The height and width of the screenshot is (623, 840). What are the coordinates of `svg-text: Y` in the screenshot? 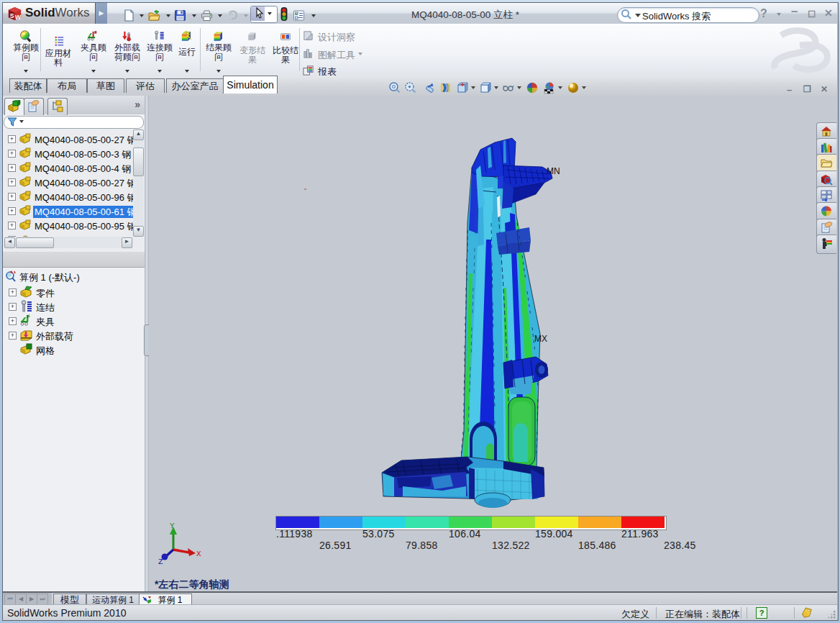 It's located at (173, 526).